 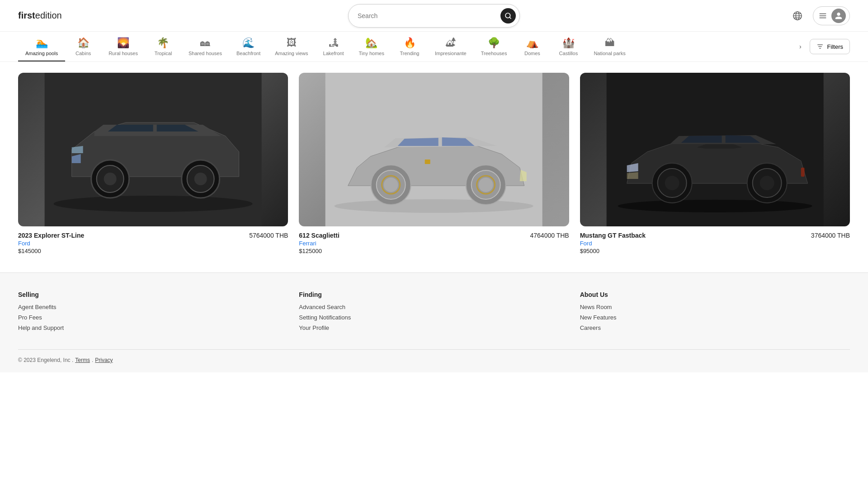 I want to click on language-button, so click(x=797, y=16).